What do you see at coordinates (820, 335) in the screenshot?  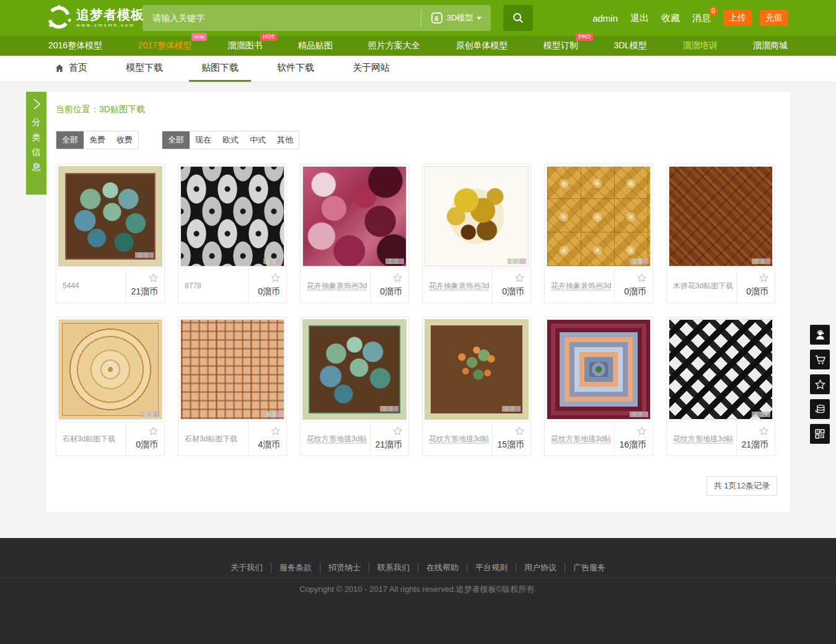 I see `customer-service-button` at bounding box center [820, 335].